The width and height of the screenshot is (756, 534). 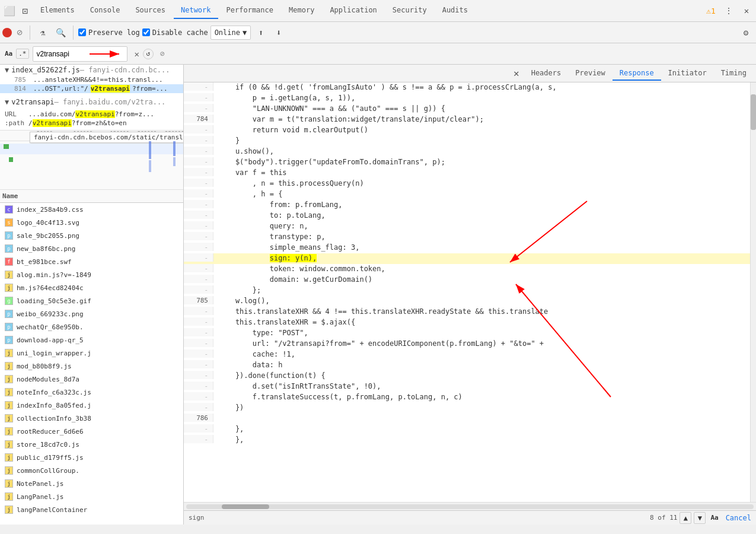 What do you see at coordinates (91, 366) in the screenshot?
I see `file-item-mod: j mod_b80b8f9.js` at bounding box center [91, 366].